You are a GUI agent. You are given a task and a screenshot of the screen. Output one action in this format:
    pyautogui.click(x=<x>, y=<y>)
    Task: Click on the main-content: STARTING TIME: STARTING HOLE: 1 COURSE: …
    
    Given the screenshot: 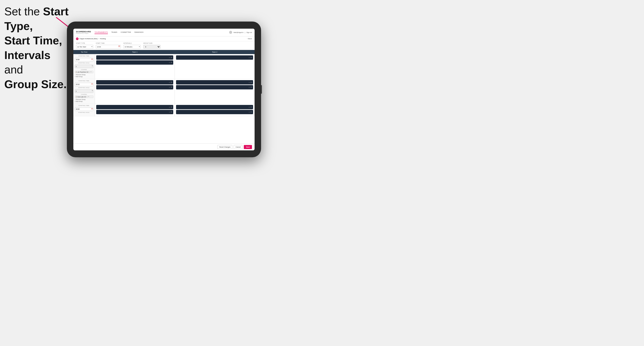 What is the action you would take?
    pyautogui.click(x=164, y=99)
    